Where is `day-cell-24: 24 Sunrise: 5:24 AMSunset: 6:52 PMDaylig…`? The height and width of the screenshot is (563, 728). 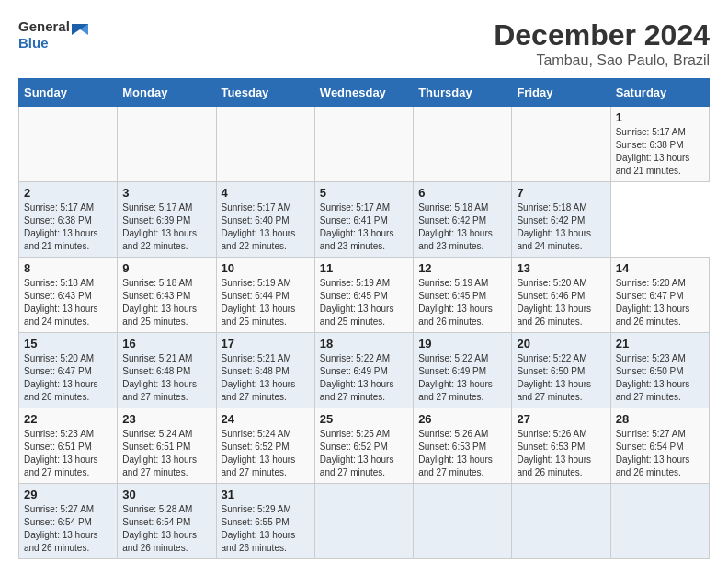 day-cell-24: 24 Sunrise: 5:24 AMSunset: 6:52 PMDaylig… is located at coordinates (265, 446).